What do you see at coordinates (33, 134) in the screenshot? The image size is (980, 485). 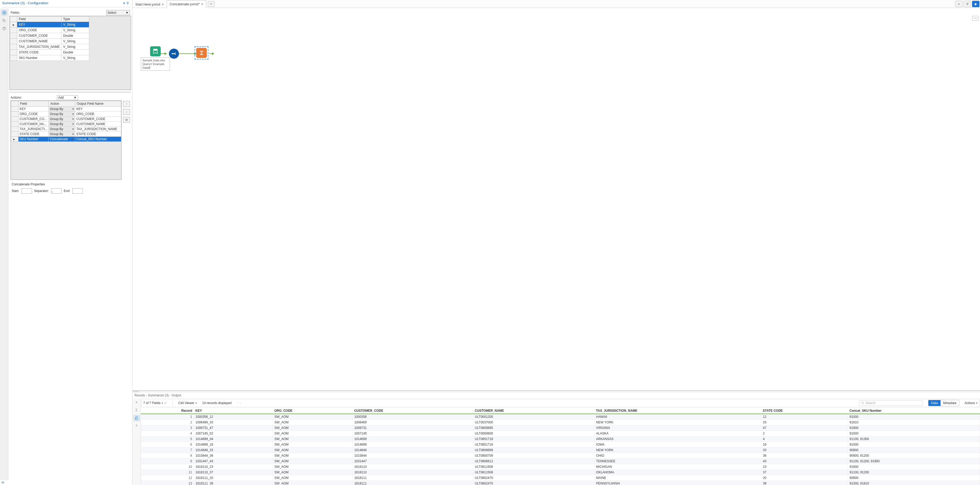 I see `action-field: STATE CODE` at bounding box center [33, 134].